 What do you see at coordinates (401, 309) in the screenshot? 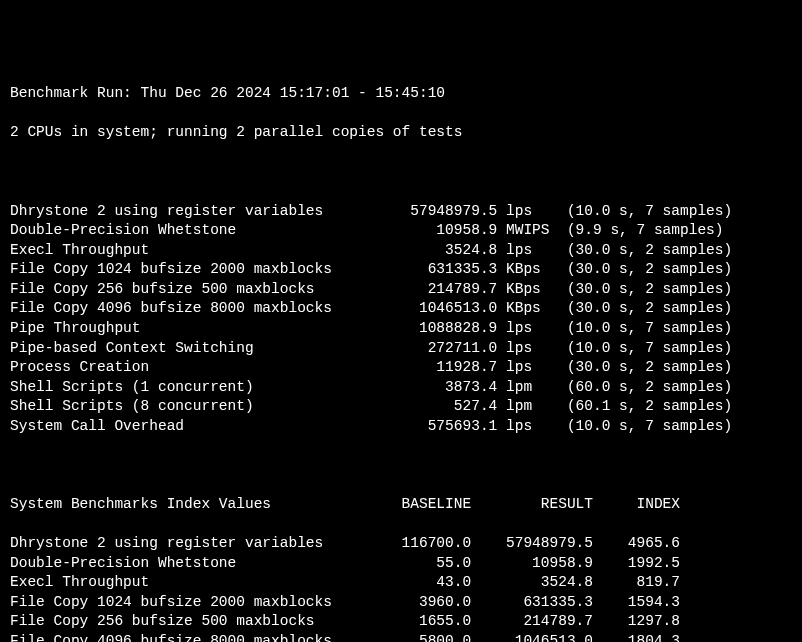
I see `test-row: File Copy 4096 bufsize 8000 maxblocks 10…` at bounding box center [401, 309].